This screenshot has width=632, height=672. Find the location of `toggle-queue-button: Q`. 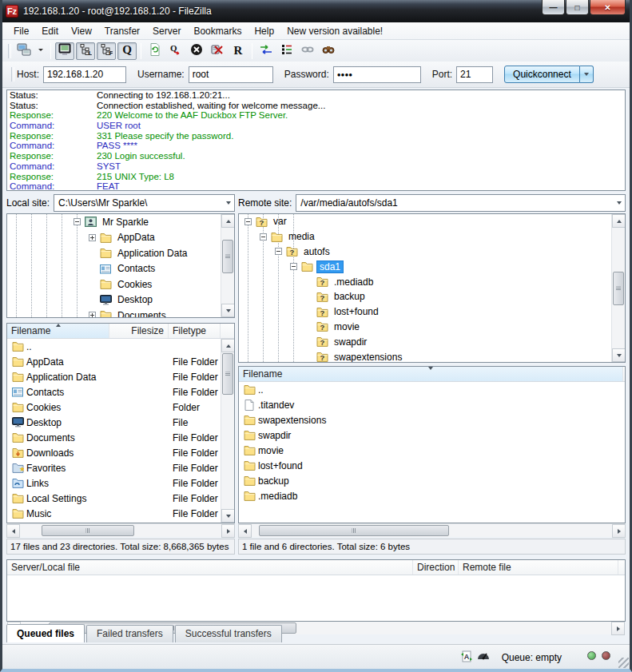

toggle-queue-button: Q is located at coordinates (127, 51).